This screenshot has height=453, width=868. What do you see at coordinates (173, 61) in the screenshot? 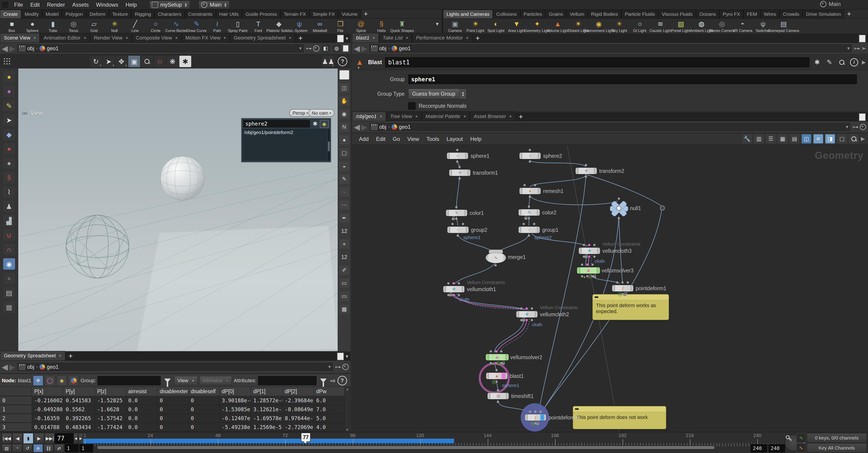
I see `flipbook-icon: ❋` at bounding box center [173, 61].